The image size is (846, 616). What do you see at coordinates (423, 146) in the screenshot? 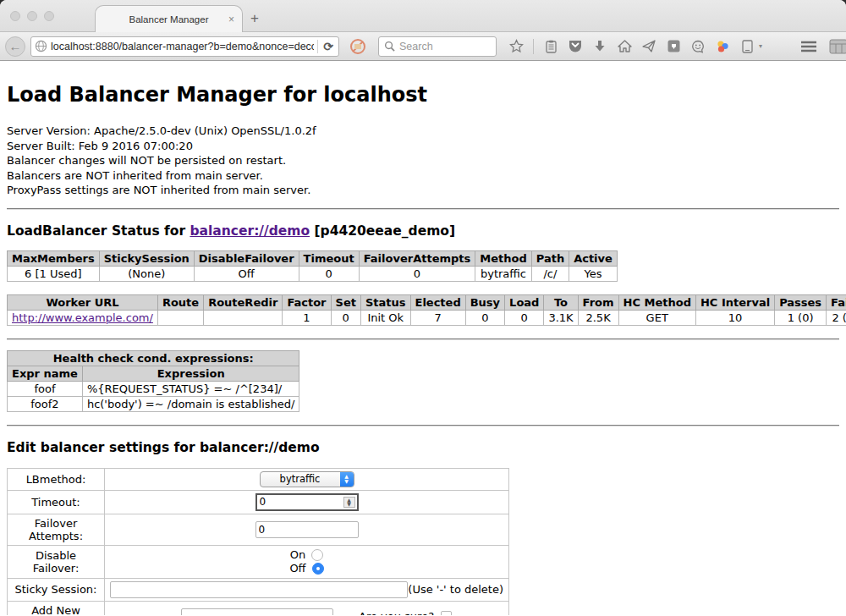
I see `server-built: Server Built: Feb 9 2016 07:00:20` at bounding box center [423, 146].